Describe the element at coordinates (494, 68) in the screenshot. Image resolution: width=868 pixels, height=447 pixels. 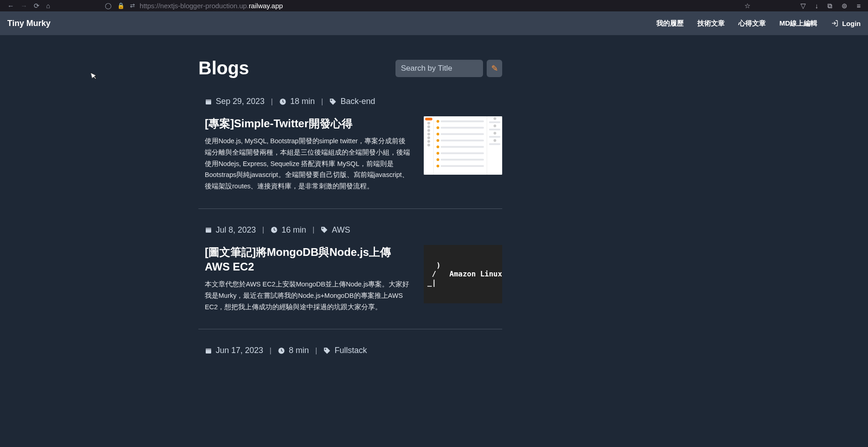
I see `compose-button: ✎` at that location.